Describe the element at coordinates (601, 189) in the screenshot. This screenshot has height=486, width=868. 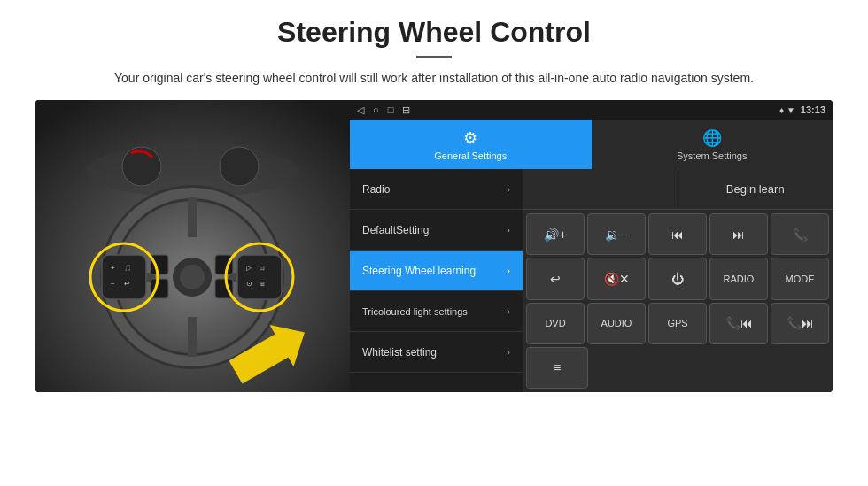
I see `empty-box` at that location.